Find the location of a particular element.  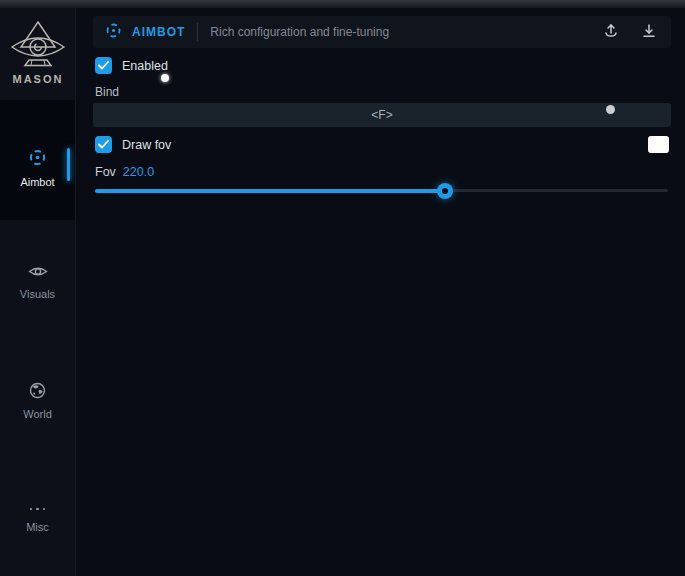

header-divider is located at coordinates (198, 32).